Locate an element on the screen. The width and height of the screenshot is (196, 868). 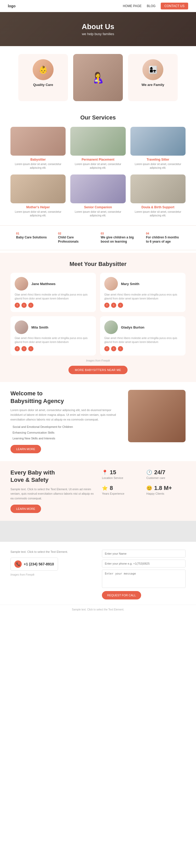
twitter-icon-mary: t is located at coordinates (114, 305).